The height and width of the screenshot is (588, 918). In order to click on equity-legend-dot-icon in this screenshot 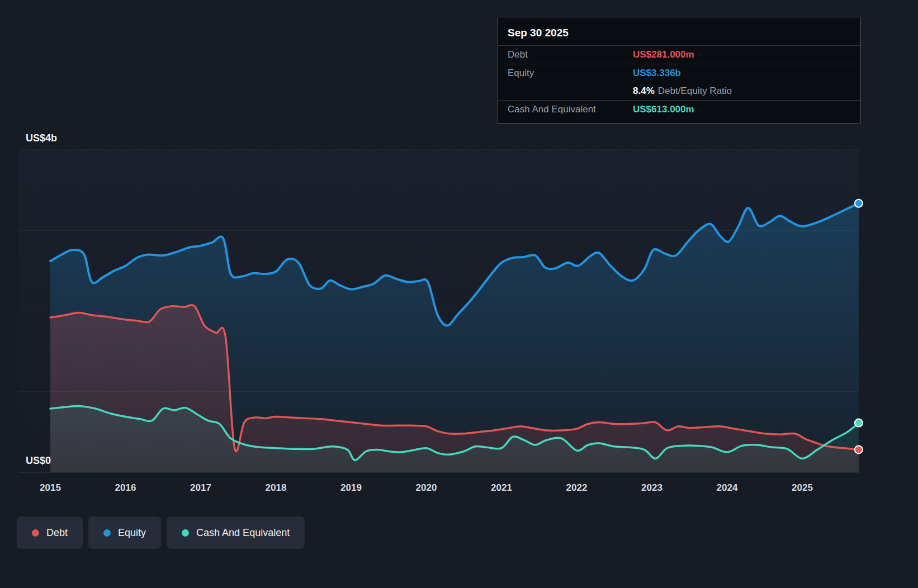, I will do `click(107, 533)`.